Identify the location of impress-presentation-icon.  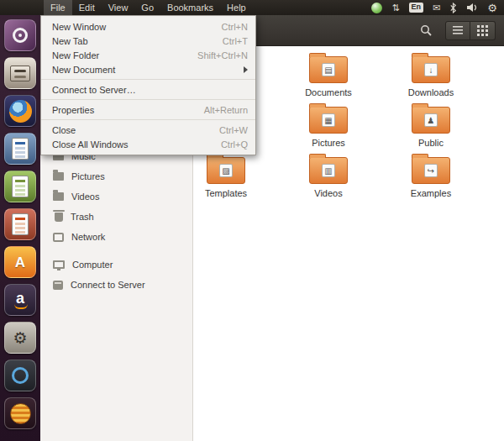
(20, 224).